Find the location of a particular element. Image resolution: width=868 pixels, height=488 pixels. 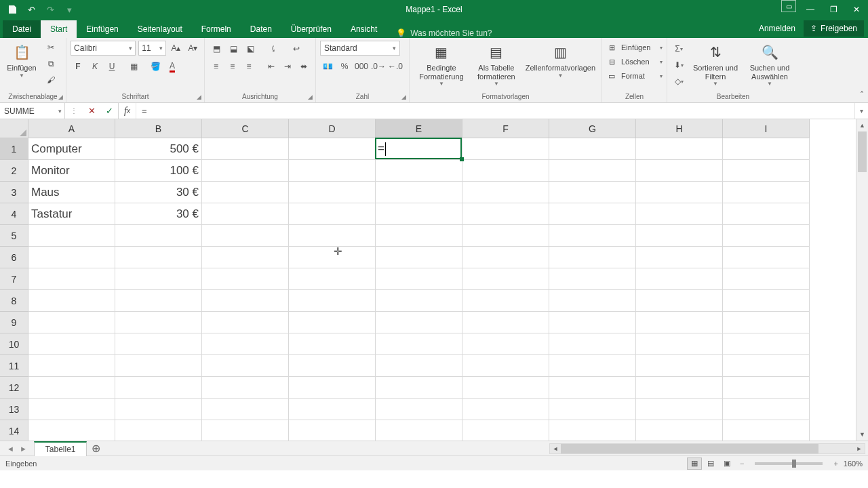

tab-data: Daten is located at coordinates (261, 29).